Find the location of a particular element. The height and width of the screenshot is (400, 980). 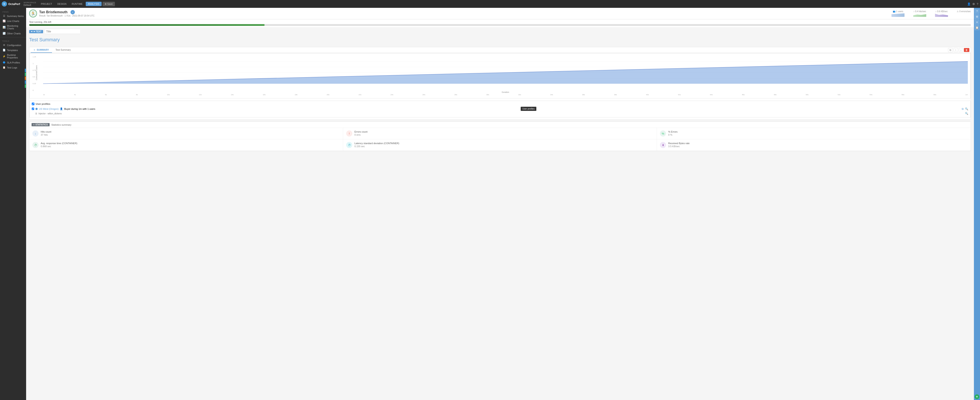

user-profiles-tooltip: User profiles is located at coordinates (529, 109).